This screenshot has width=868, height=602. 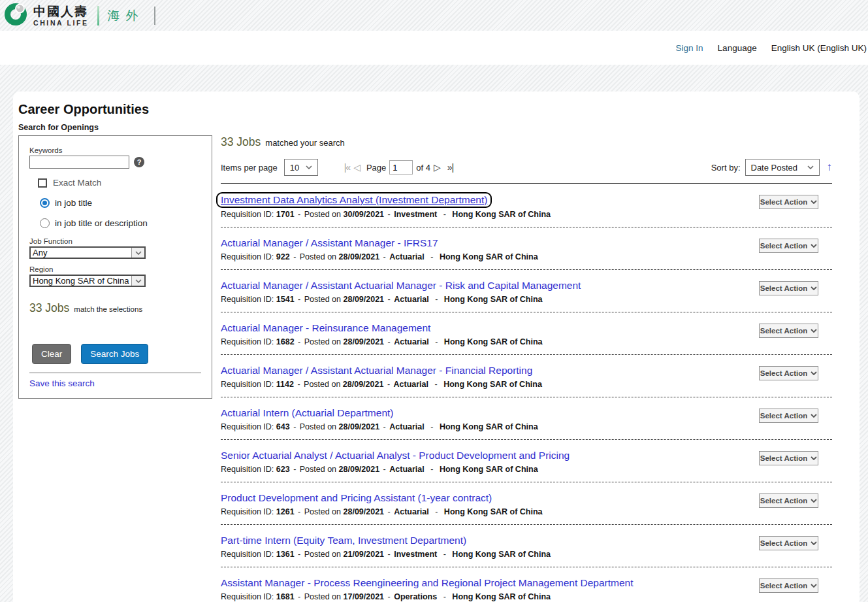 What do you see at coordinates (307, 413) in the screenshot?
I see `job-title-link: Actuarial Intern (Actuarial Department)` at bounding box center [307, 413].